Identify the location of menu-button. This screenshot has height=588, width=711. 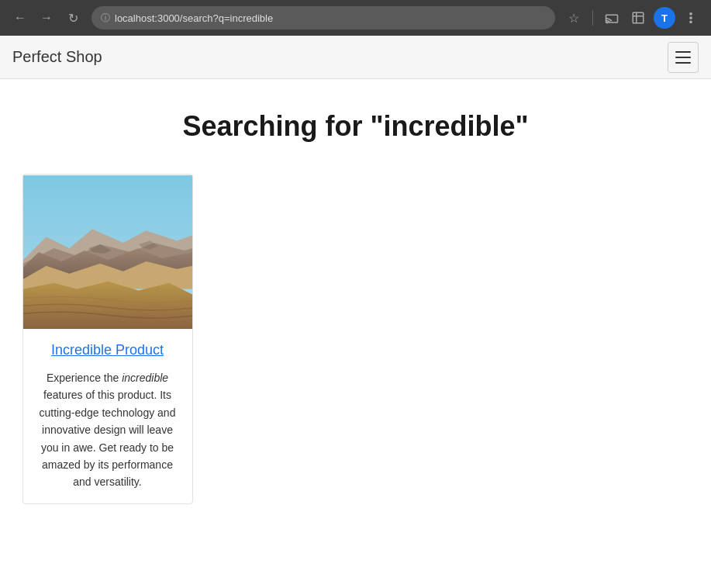
(691, 18).